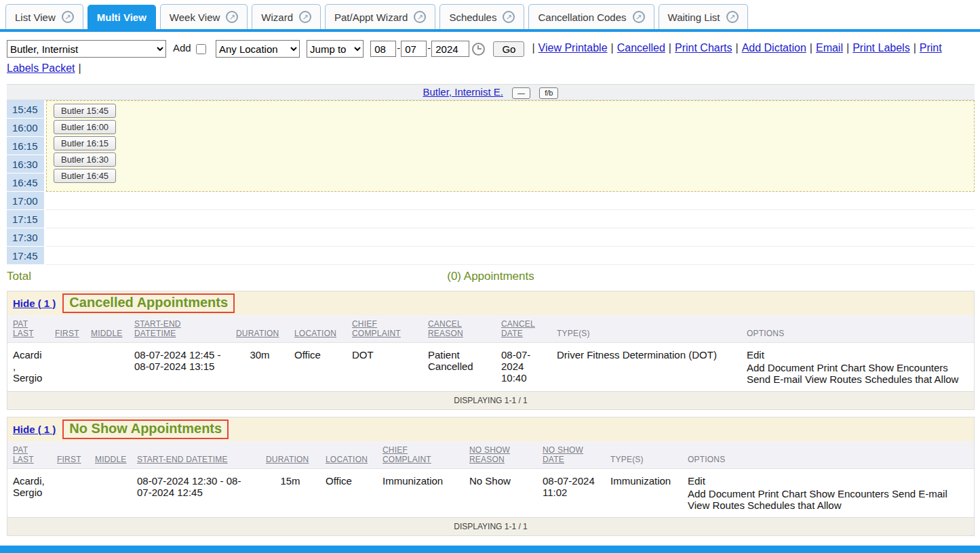 This screenshot has height=553, width=980. Describe the element at coordinates (34, 304) in the screenshot. I see `hide-cancelled-link: Hide ( 1 )` at that location.